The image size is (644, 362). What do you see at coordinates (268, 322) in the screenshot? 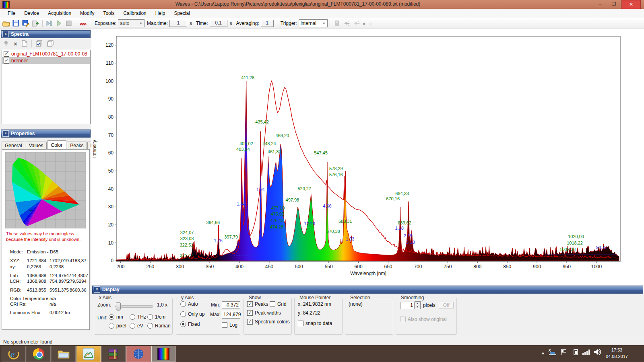
I see `show-checkbox-spectrum-colors: ✓Spectrum colors` at bounding box center [268, 322].